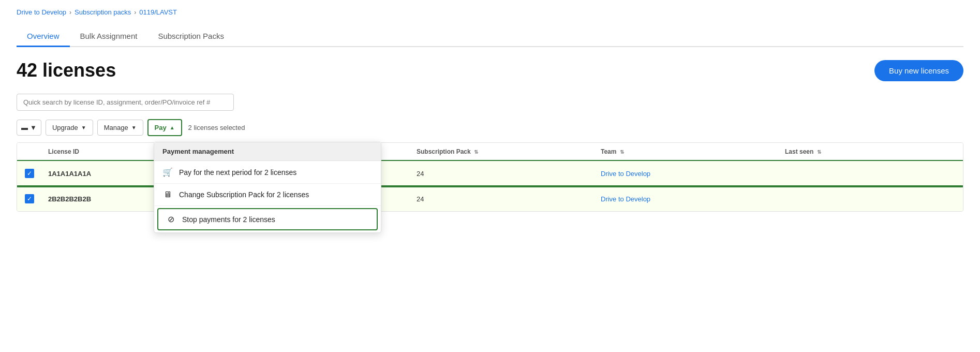 The image size is (980, 352). Describe the element at coordinates (70, 12) in the screenshot. I see `breadcrumb-sep-1: ›` at that location.